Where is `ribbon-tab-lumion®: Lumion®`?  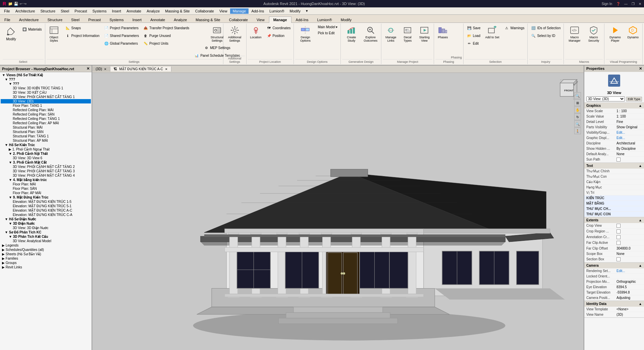
ribbon-tab-lumion®: Lumion® is located at coordinates (325, 19).